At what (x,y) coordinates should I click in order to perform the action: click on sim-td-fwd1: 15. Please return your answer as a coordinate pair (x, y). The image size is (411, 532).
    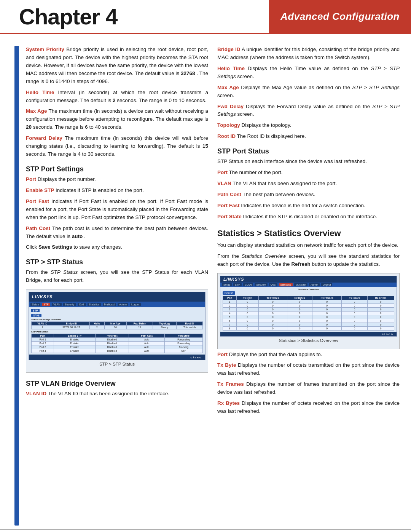
    Looking at the image, I should click on (139, 328).